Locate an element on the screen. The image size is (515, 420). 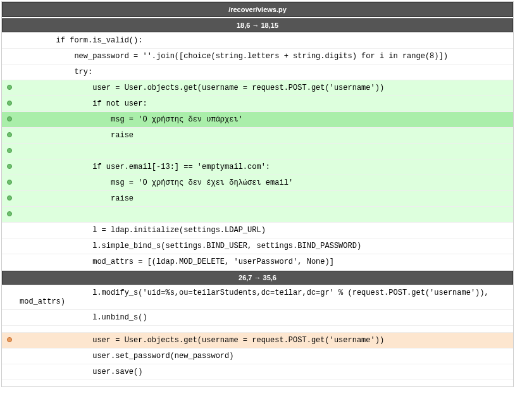
diff-line: user.save() is located at coordinates (258, 372).